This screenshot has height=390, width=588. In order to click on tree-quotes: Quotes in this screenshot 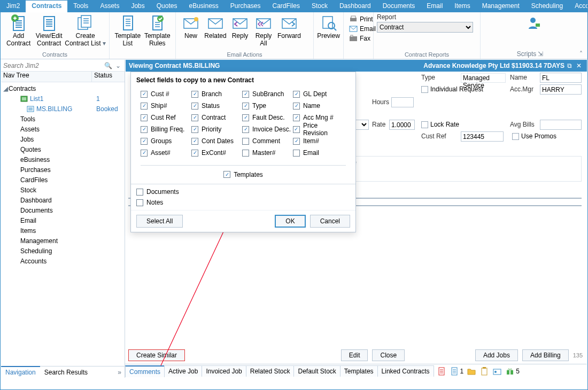, I will do `click(63, 150)`.